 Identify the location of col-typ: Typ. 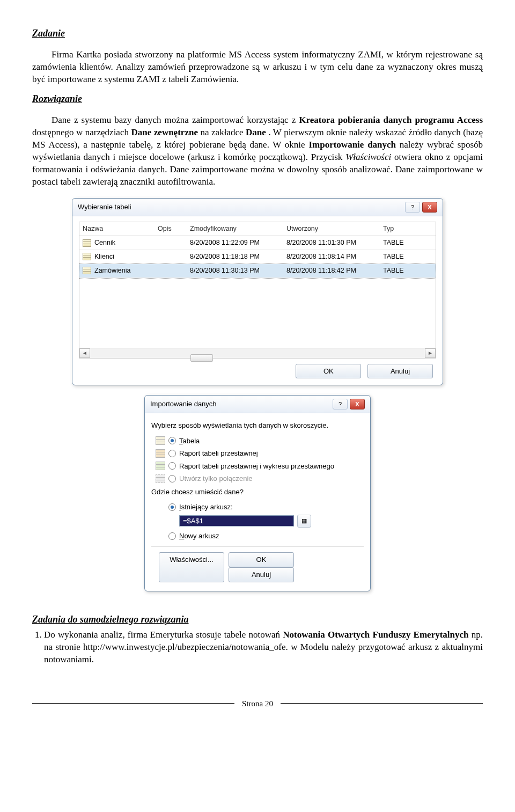
(404, 229).